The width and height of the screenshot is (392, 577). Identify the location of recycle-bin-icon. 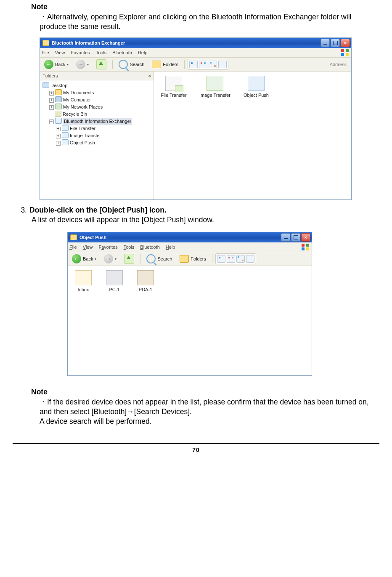
(58, 114).